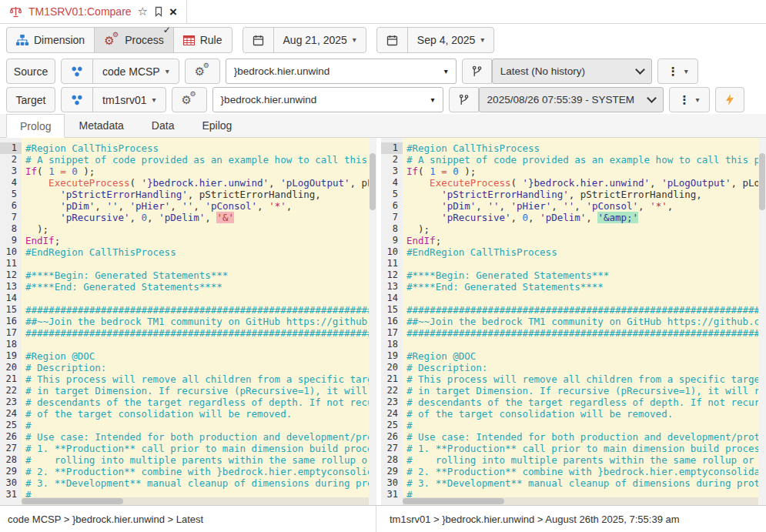 This screenshot has height=532, width=766. I want to click on line-number: 4, so click(392, 183).